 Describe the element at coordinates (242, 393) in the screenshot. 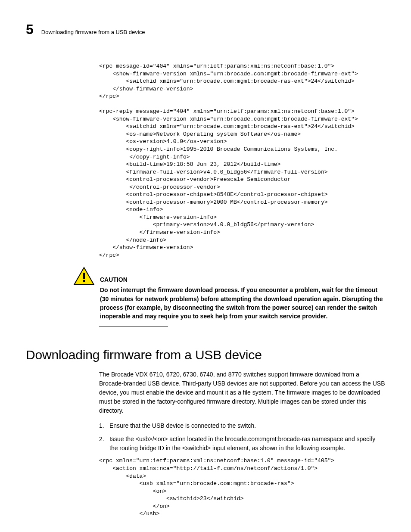

I see `section-body: The Brocade VDX 6710, 6720, 6730, 6740, …` at that location.